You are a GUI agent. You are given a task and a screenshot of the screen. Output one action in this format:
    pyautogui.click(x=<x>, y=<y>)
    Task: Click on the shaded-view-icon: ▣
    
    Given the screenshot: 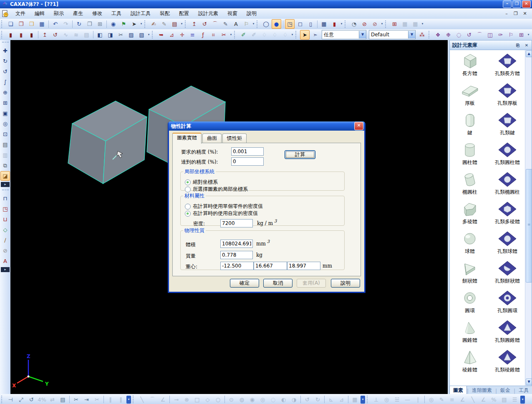 What is the action you would take?
    pyautogui.click(x=5, y=114)
    